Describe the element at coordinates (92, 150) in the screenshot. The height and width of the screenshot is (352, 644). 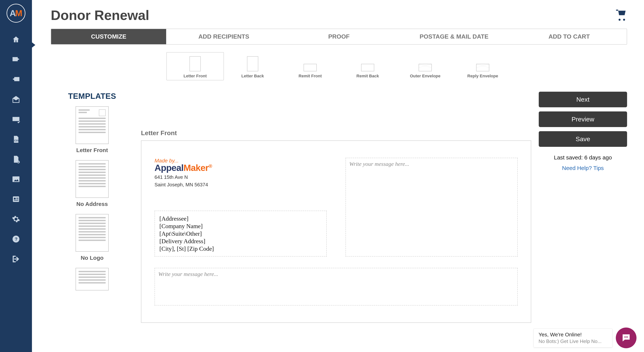
I see `template-label: Letter Front` at that location.